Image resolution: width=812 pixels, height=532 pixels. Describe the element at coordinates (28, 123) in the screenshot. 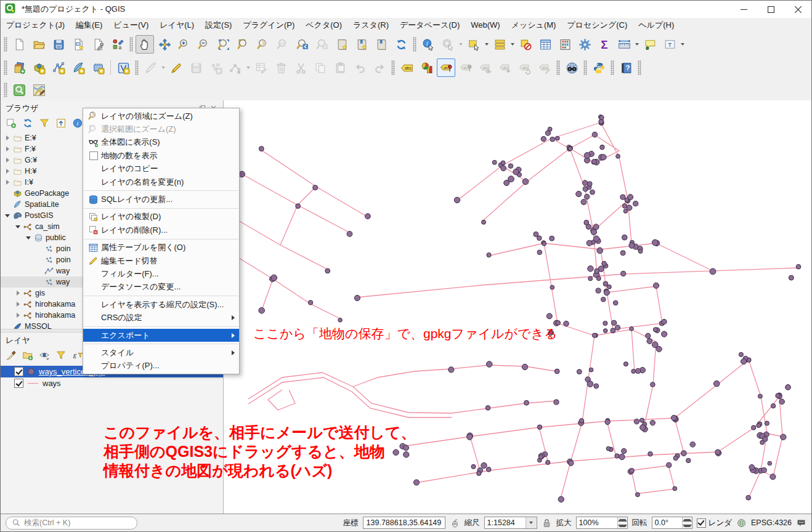

I see `refresh-browser-button` at that location.